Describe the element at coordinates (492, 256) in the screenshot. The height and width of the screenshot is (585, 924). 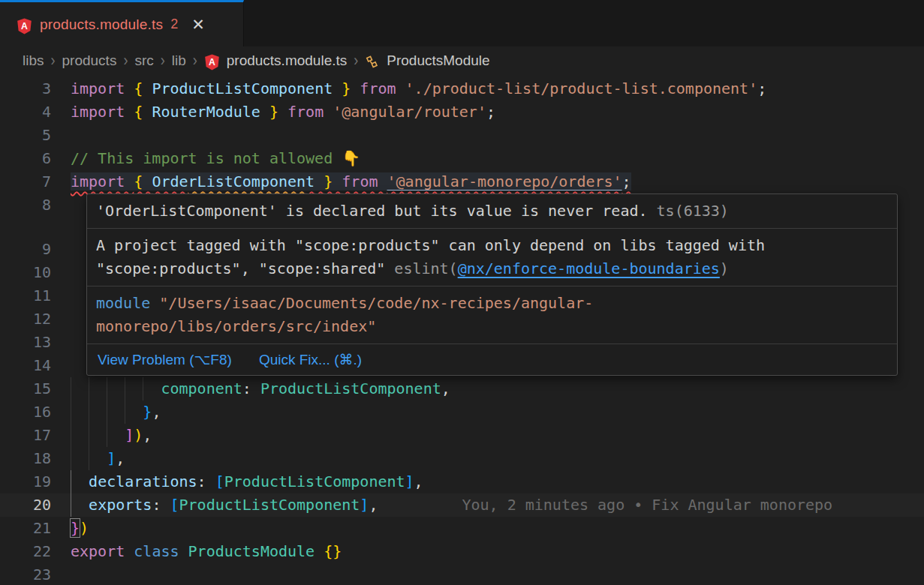
I see `hover-message-row: A project tagged with "scope:products" c…` at that location.